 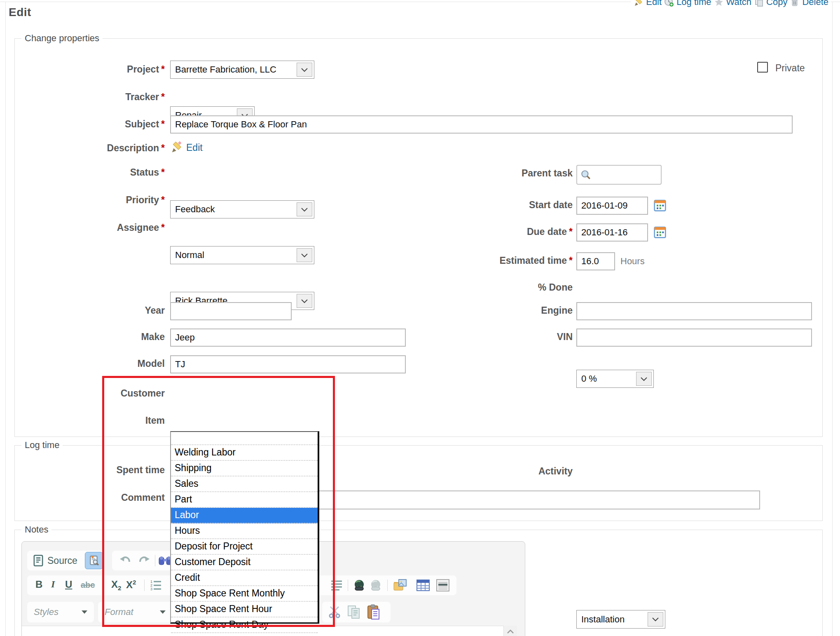 What do you see at coordinates (505, 173) in the screenshot?
I see `parent-task-label: Parent task` at bounding box center [505, 173].